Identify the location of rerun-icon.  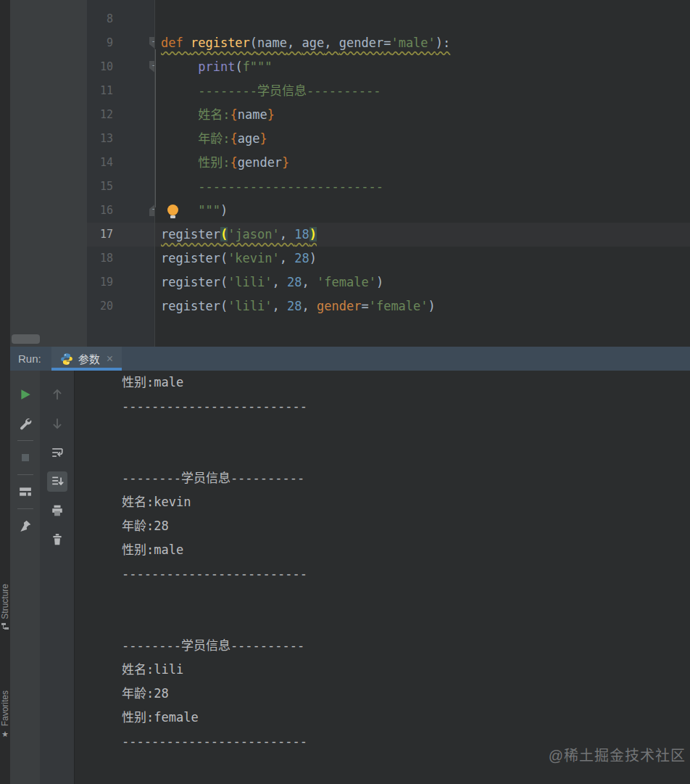
(25, 395).